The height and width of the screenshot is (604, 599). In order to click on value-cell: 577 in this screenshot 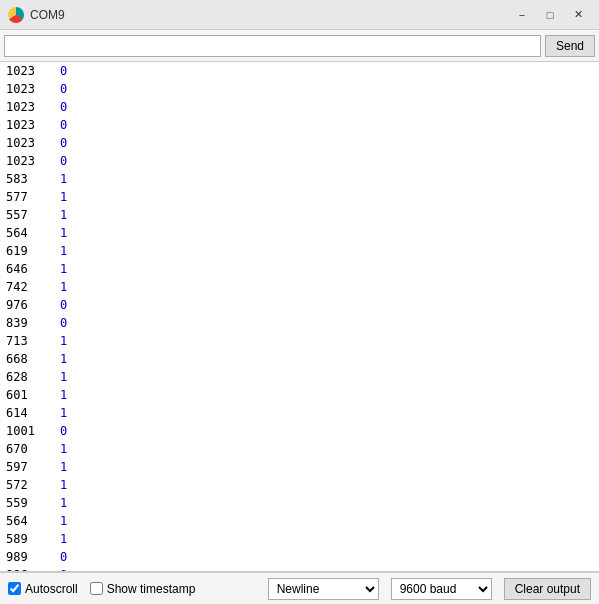, I will do `click(31, 197)`.